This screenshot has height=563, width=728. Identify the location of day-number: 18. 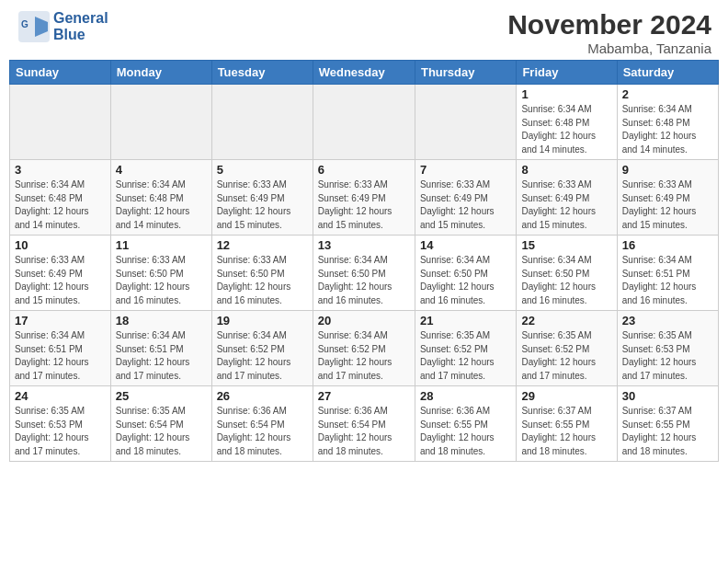
(162, 320).